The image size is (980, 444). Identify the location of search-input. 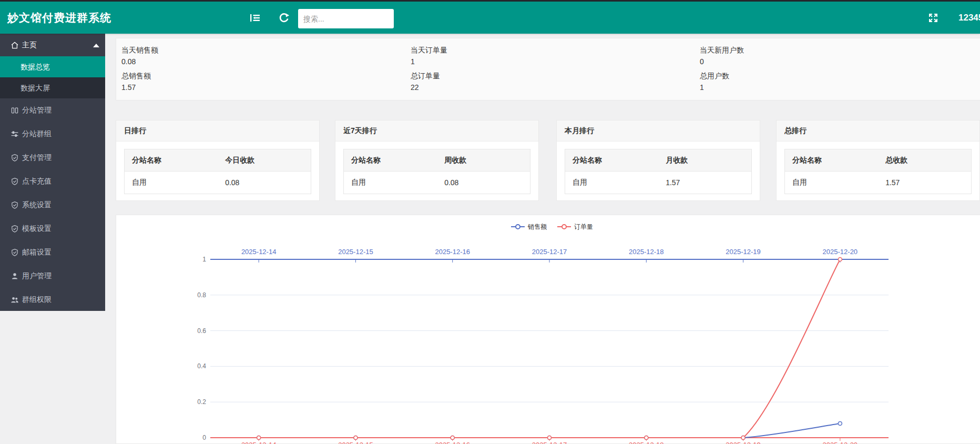
(346, 19).